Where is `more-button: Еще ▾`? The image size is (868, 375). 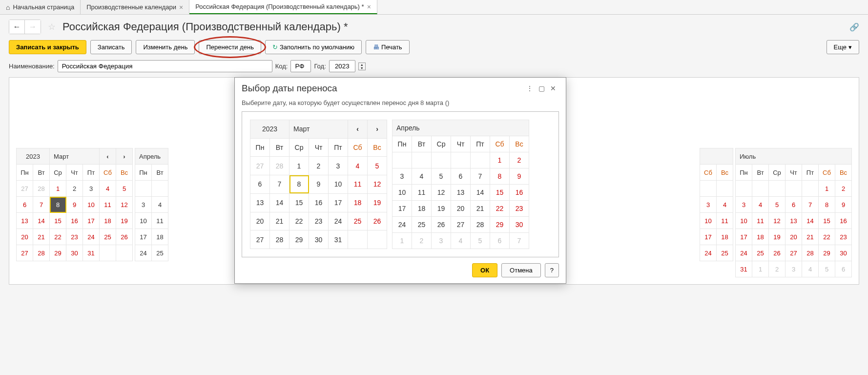
more-button: Еще ▾ is located at coordinates (843, 47).